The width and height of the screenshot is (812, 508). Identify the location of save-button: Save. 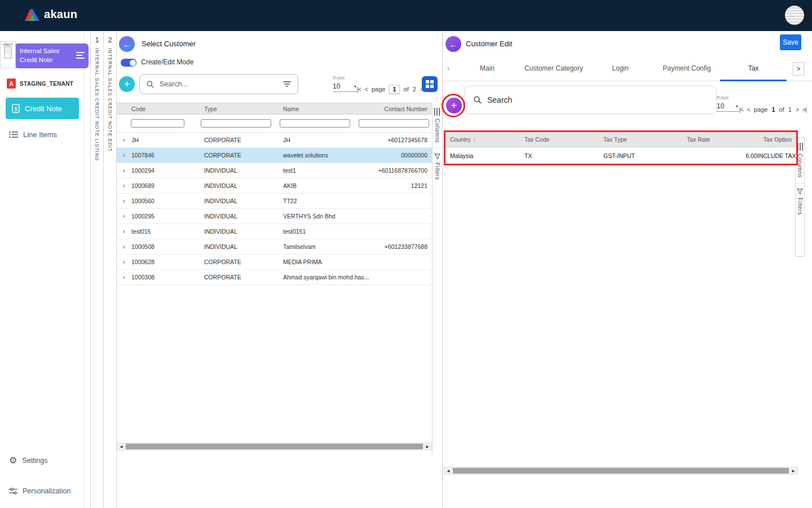
(791, 42).